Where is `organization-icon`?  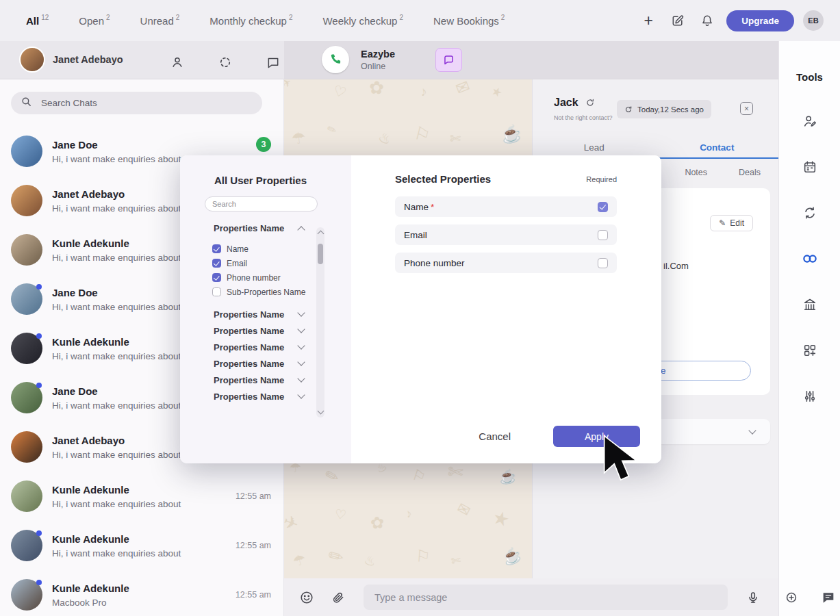 organization-icon is located at coordinates (810, 305).